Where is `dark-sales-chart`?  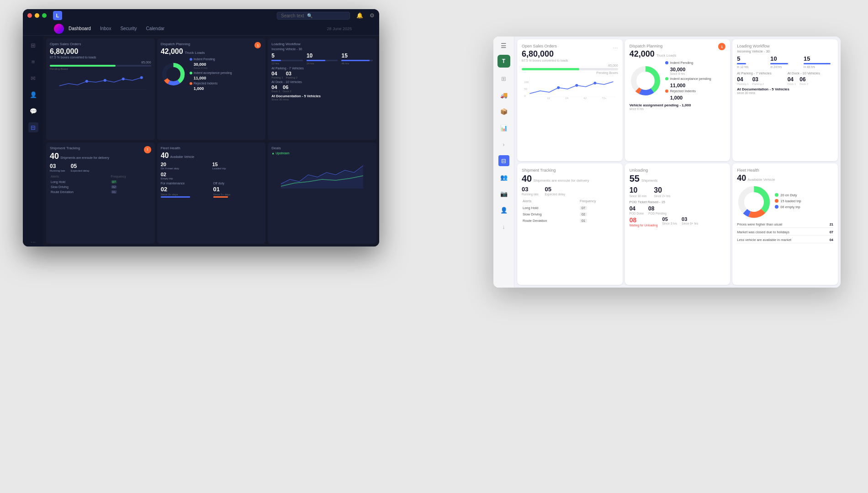
dark-sales-chart is located at coordinates (101, 81).